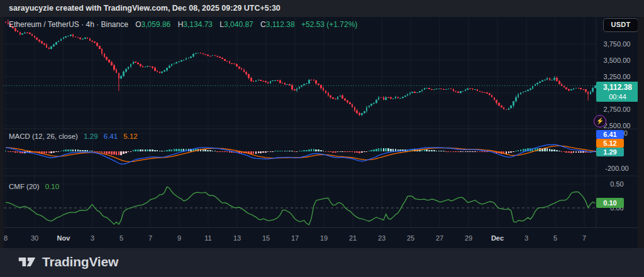  I want to click on time-tick-8: 8, so click(6, 238).